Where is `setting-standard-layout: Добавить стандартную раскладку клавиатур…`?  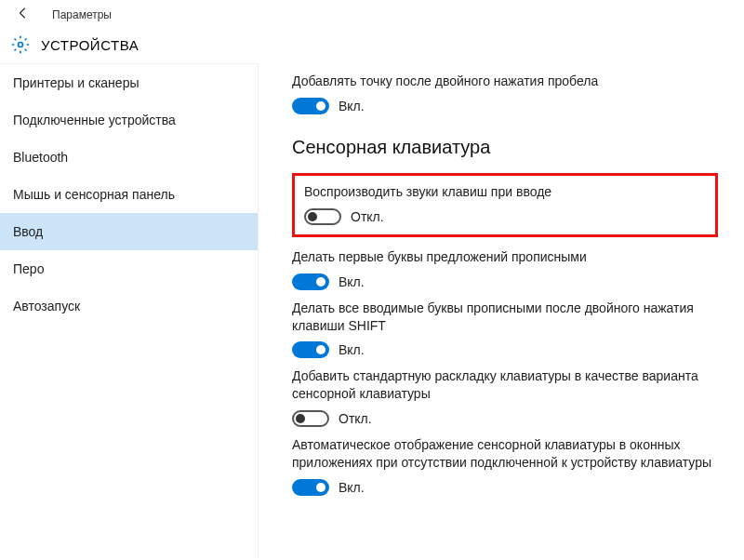
setting-standard-layout: Добавить стандартную раскладку клавиатур… is located at coordinates (505, 397).